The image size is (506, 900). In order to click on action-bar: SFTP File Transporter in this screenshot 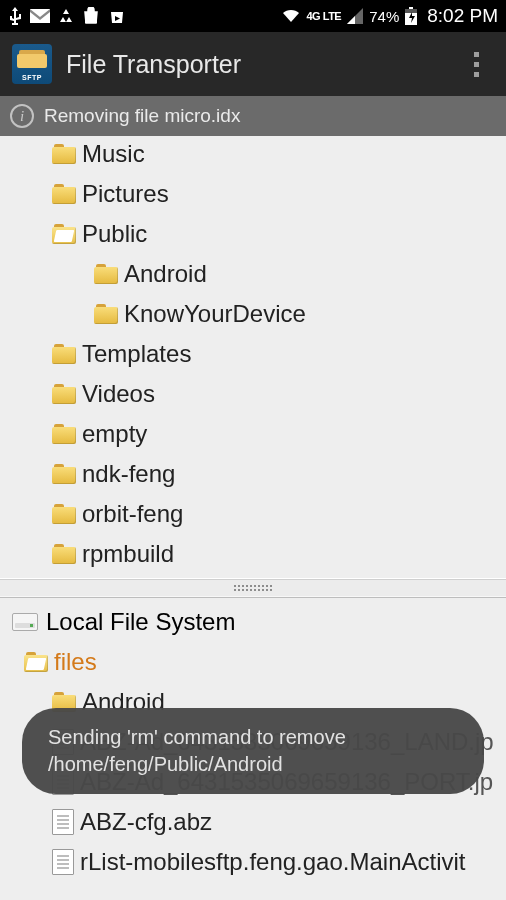, I will do `click(253, 64)`.